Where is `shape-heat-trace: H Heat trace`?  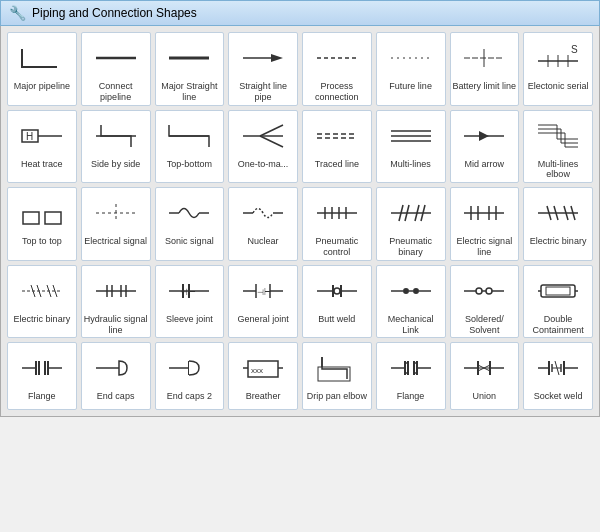 shape-heat-trace: H Heat trace is located at coordinates (42, 147).